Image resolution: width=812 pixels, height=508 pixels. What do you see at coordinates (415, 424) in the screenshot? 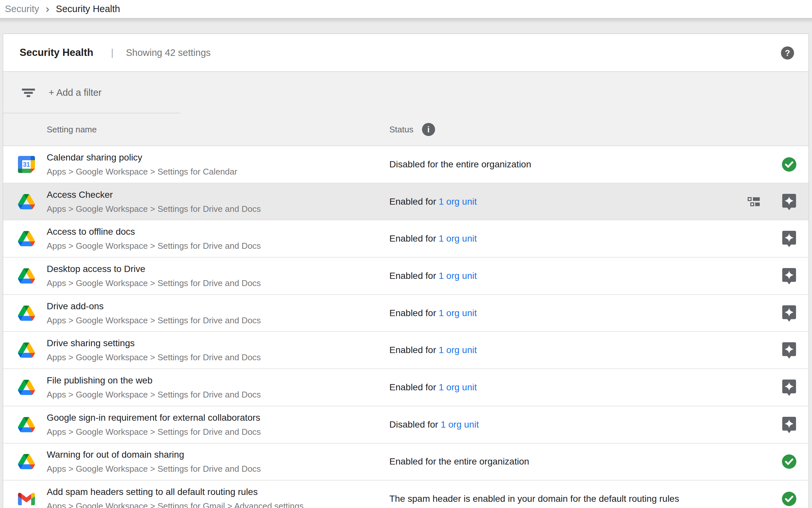
I see `status-text: Disabled for` at bounding box center [415, 424].